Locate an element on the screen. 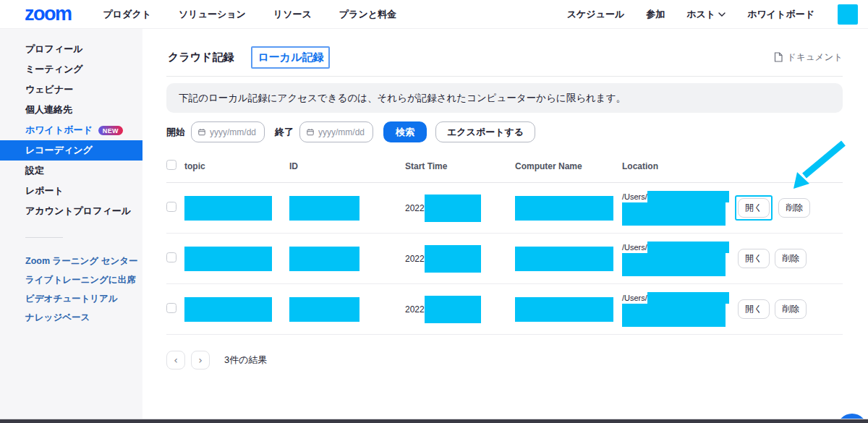  nav-solutions: ソリューション is located at coordinates (213, 14).